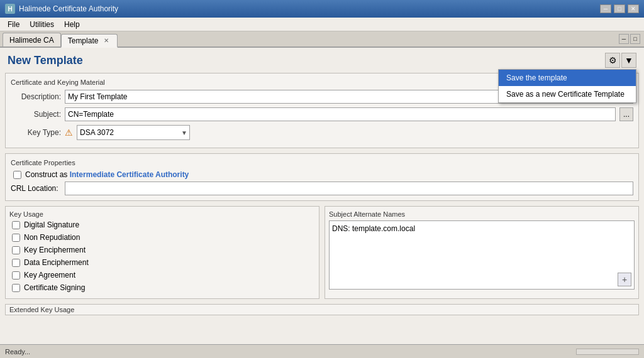 This screenshot has height=358, width=644. Describe the element at coordinates (322, 175) in the screenshot. I see `intermediate-ca-row: Construct as Intermediate Certificate Au…` at that location.